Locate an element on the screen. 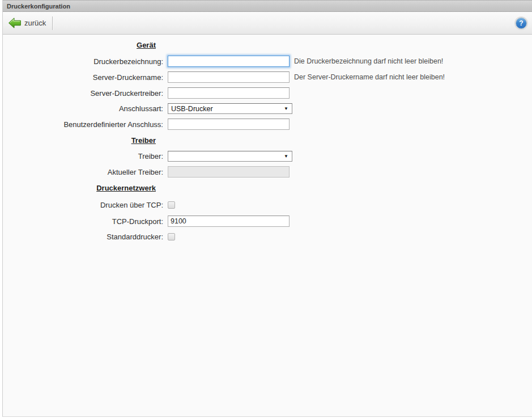 This screenshot has width=532, height=418. question-mark-icon: ? is located at coordinates (521, 23).